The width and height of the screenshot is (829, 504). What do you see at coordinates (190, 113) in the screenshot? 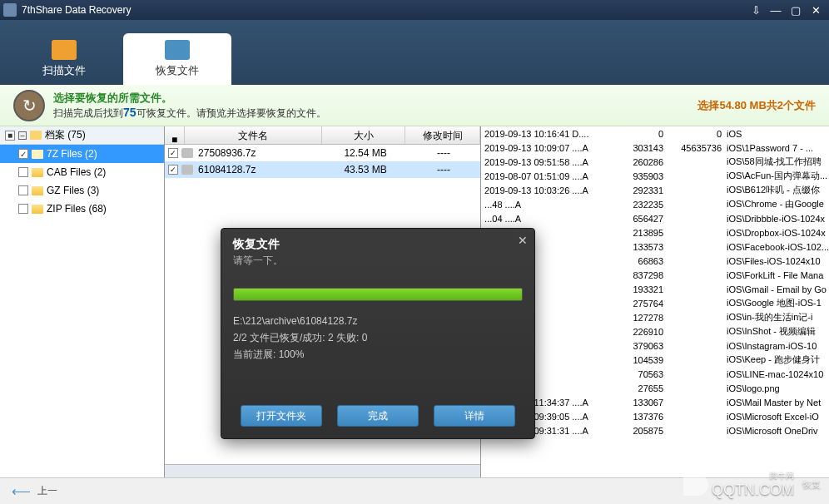
I see `info-line2: 扫描完成后找到75可恢复文件。请预览并选择要恢复的文件。` at bounding box center [190, 113].